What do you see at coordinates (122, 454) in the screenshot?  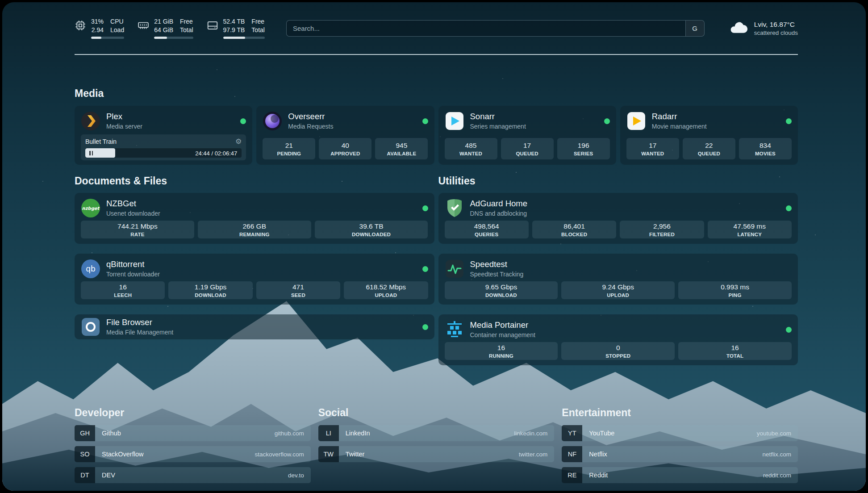 I see `bookmark-name: StackOverflow` at bounding box center [122, 454].